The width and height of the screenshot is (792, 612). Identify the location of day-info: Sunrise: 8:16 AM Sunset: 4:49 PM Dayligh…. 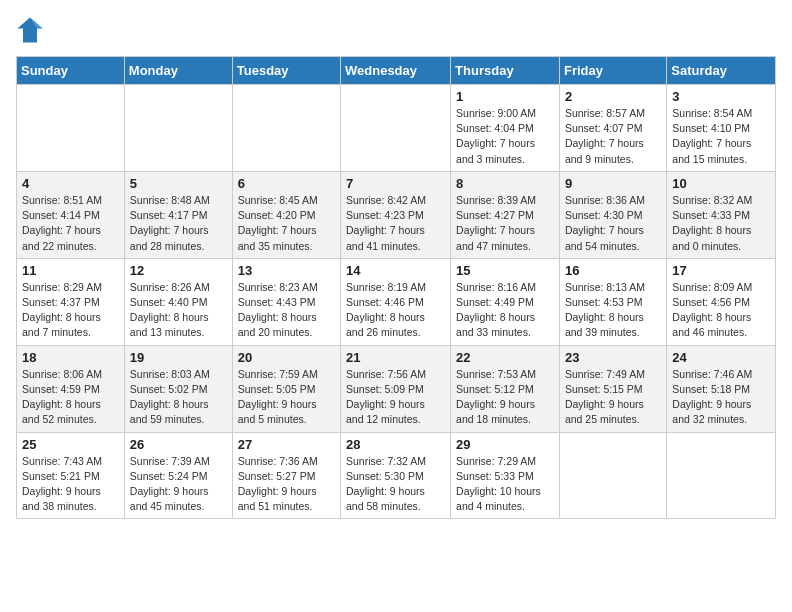
(505, 310).